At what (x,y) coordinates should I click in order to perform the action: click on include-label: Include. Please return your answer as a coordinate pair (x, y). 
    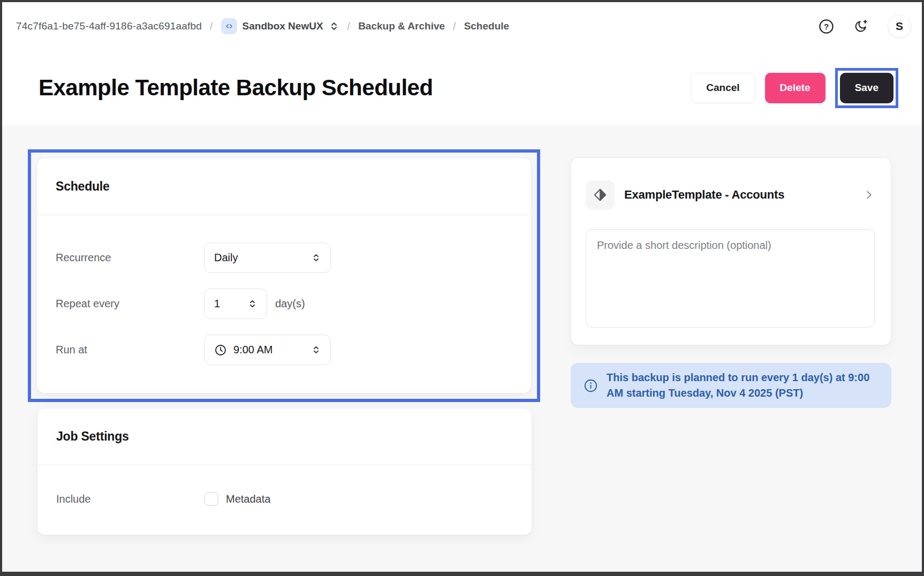
    Looking at the image, I should click on (131, 499).